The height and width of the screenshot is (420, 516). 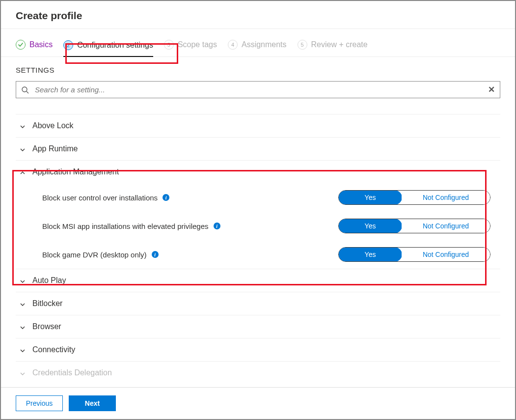 I want to click on setting-label-wrap: Block user control over installations i, so click(x=143, y=197).